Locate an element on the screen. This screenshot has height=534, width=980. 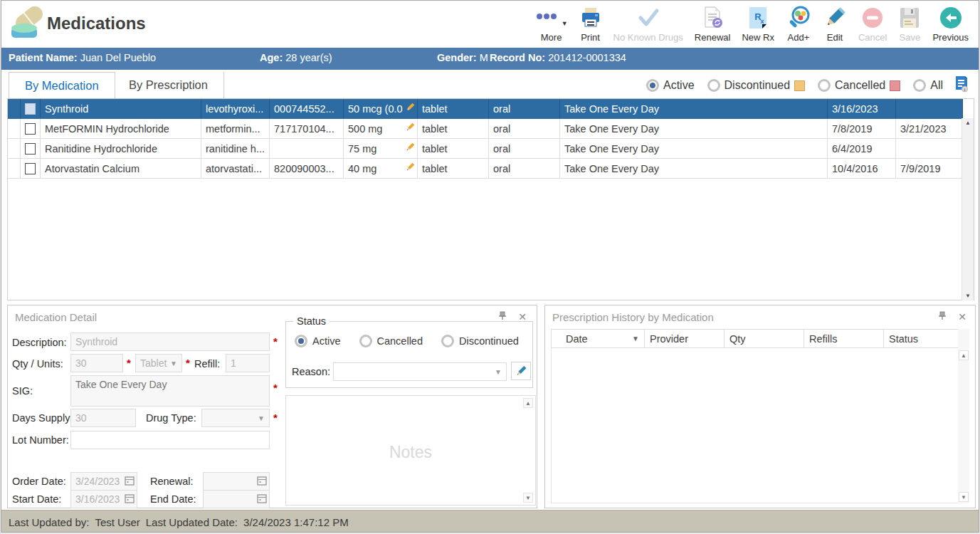
medication-row: Ranitidine Hydrochloride ranitidine h...… is located at coordinates (485, 149).